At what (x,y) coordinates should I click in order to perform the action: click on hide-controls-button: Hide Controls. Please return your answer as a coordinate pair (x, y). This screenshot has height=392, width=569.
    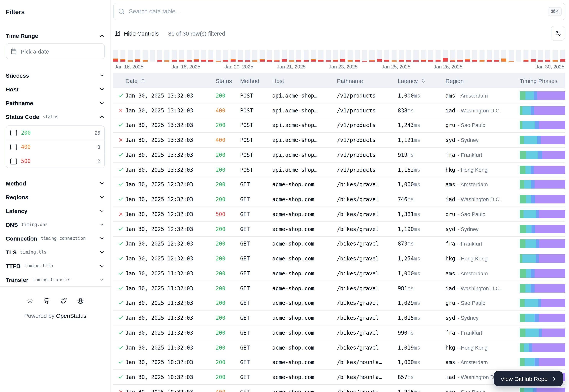
    Looking at the image, I should click on (137, 33).